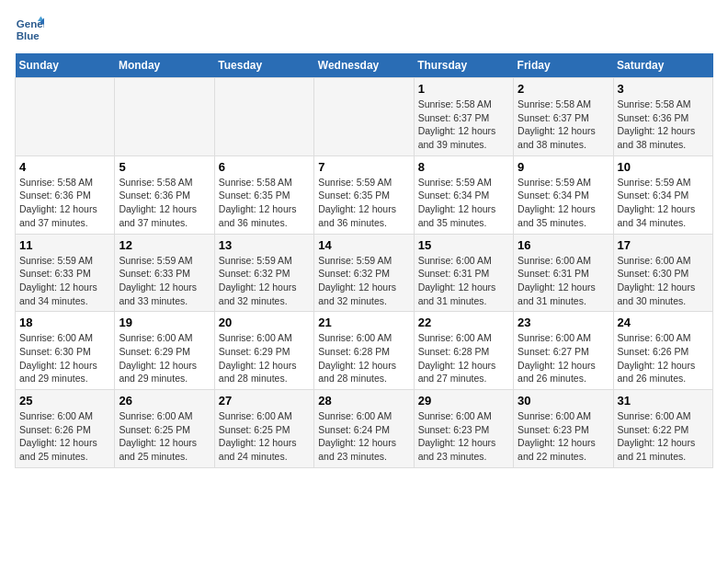  What do you see at coordinates (663, 272) in the screenshot?
I see `day-cell-17: 17Sunrise: 6:00 AM Sunset: 6:30 PM Dayli…` at bounding box center [663, 272].